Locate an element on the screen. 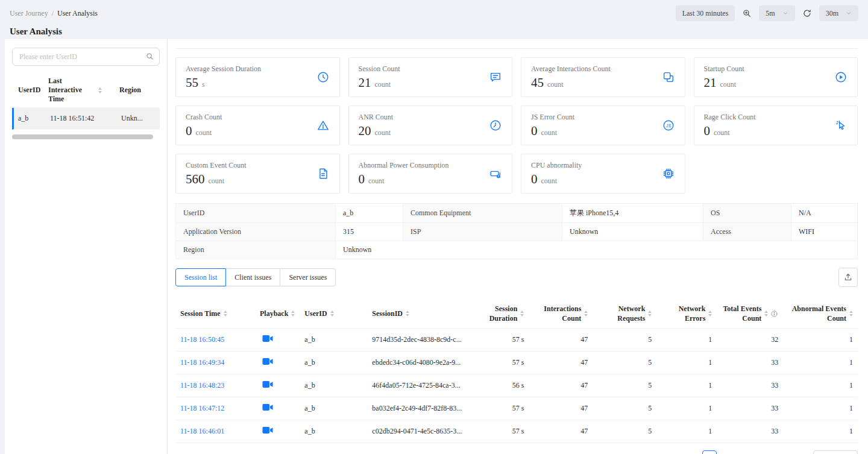  metric-card-anr-count: ANR Count 20count is located at coordinates (430, 125).